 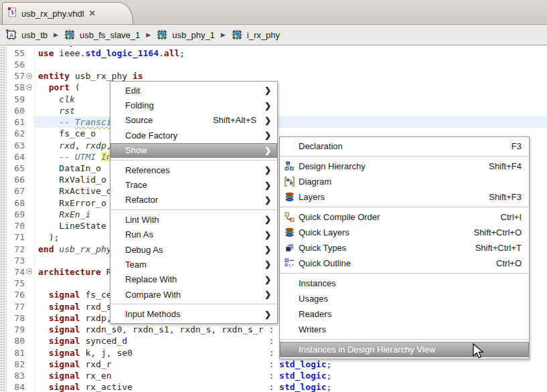 What do you see at coordinates (16, 364) in the screenshot?
I see `line-number: 82` at bounding box center [16, 364].